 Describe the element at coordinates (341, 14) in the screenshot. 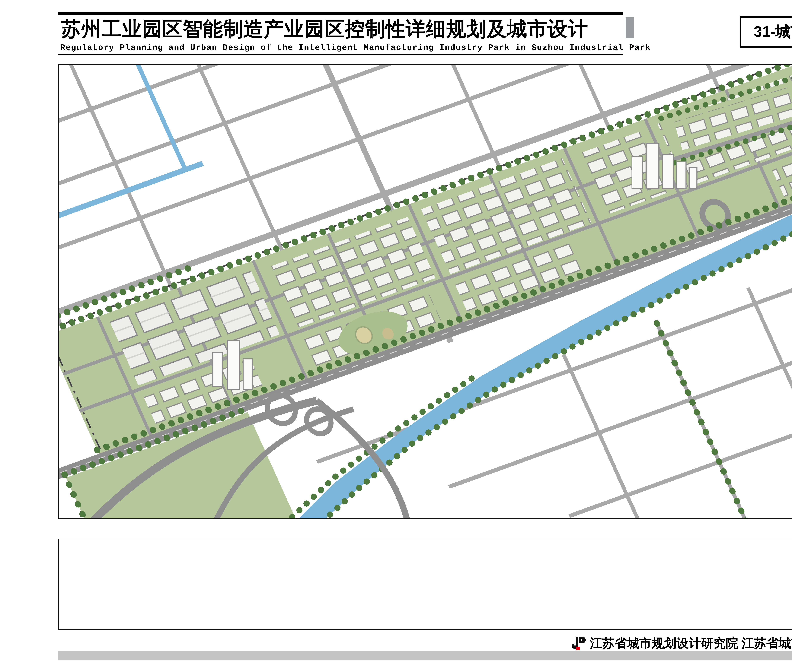

I see `header-rule-top` at that location.